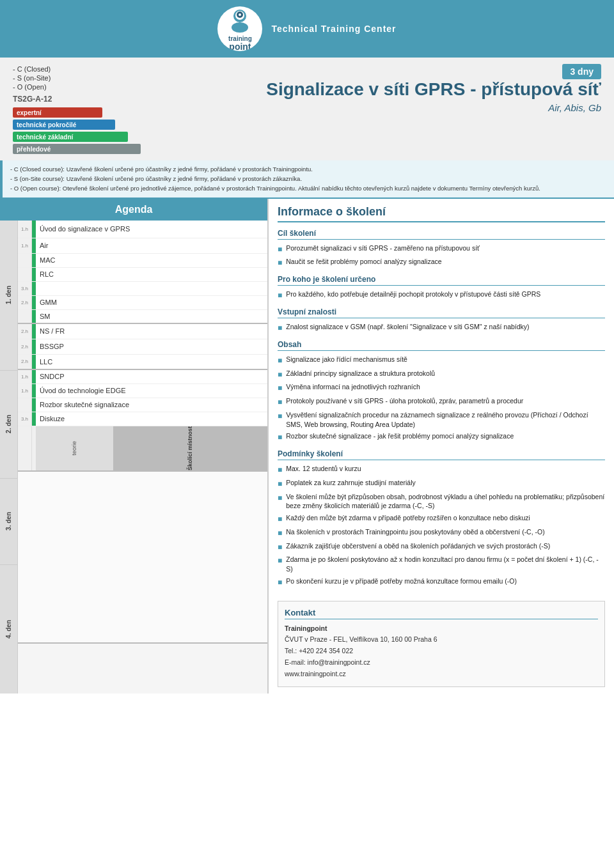 Image resolution: width=614 pixels, height=868 pixels. I want to click on agenda-item-7: SM, so click(143, 317).